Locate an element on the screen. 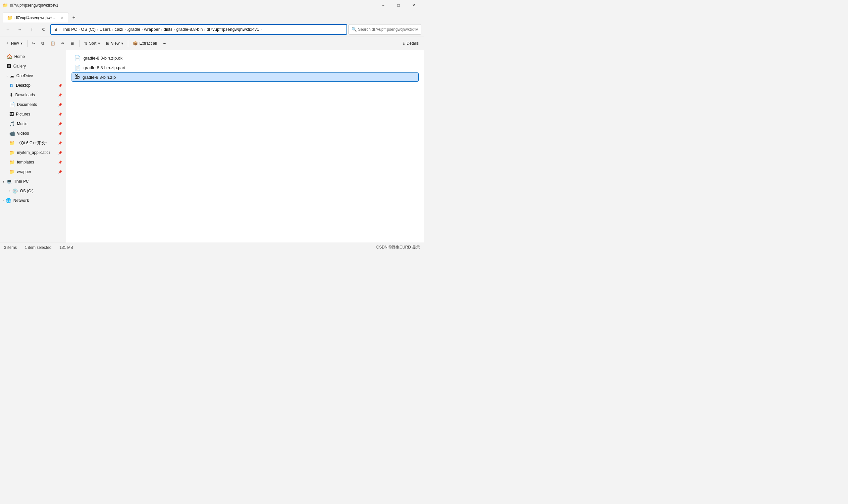 The width and height of the screenshot is (848, 504). delete-button: 🗑 is located at coordinates (73, 43).